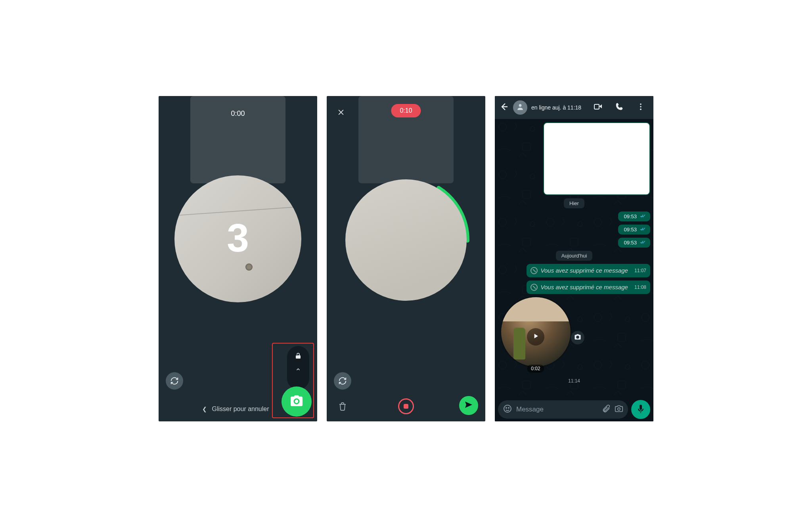  Describe the element at coordinates (520, 108) in the screenshot. I see `person-icon` at that location.